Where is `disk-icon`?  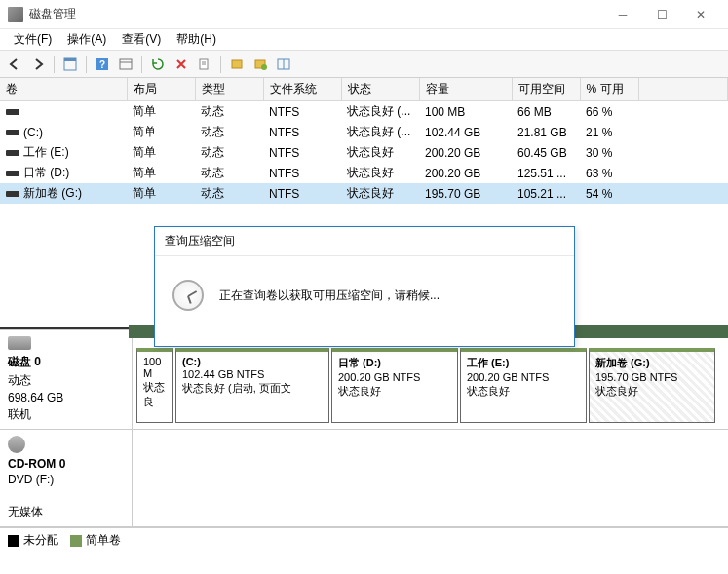
disk-icon is located at coordinates (19, 343).